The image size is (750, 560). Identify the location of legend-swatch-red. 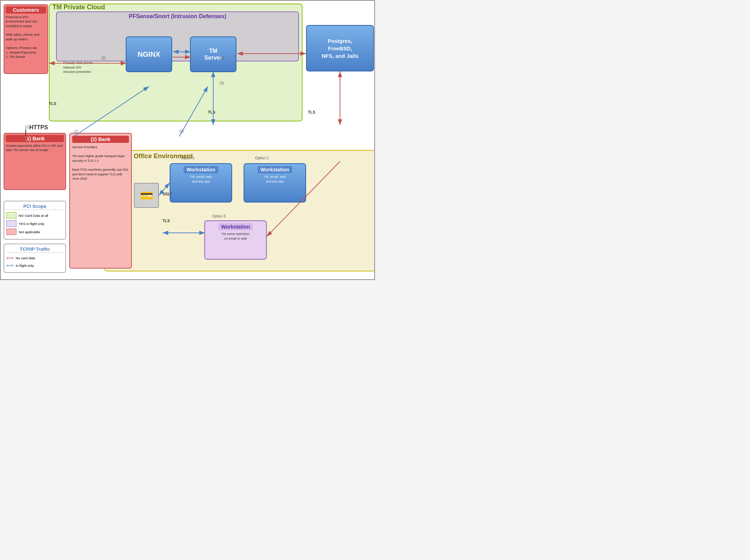
(11, 232).